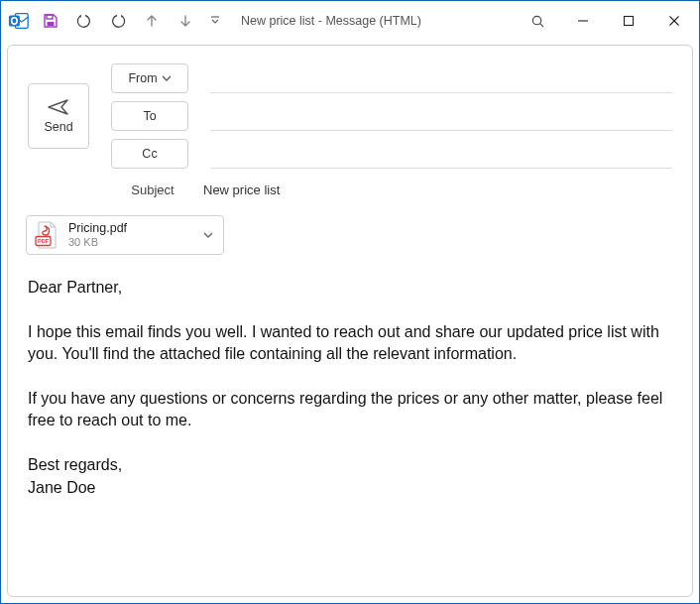 The width and height of the screenshot is (700, 604). What do you see at coordinates (441, 154) in the screenshot?
I see `cc-field` at bounding box center [441, 154].